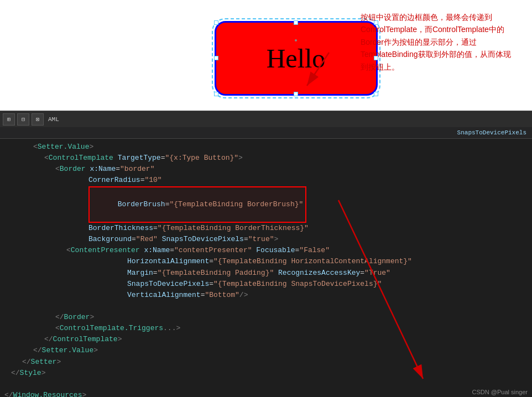 This screenshot has width=532, height=397. I want to click on handle-bm, so click(296, 94).